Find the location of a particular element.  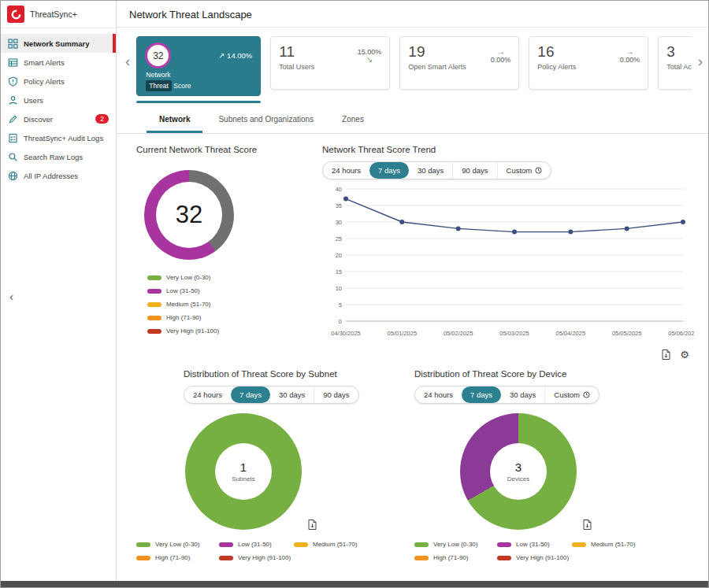

search-icon is located at coordinates (13, 157).